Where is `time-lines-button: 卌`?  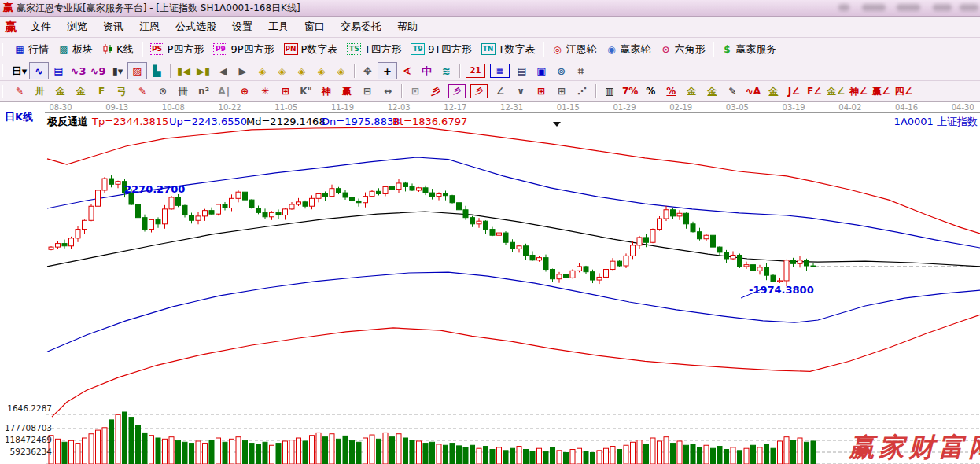
time-lines-button: 卌 is located at coordinates (183, 91).